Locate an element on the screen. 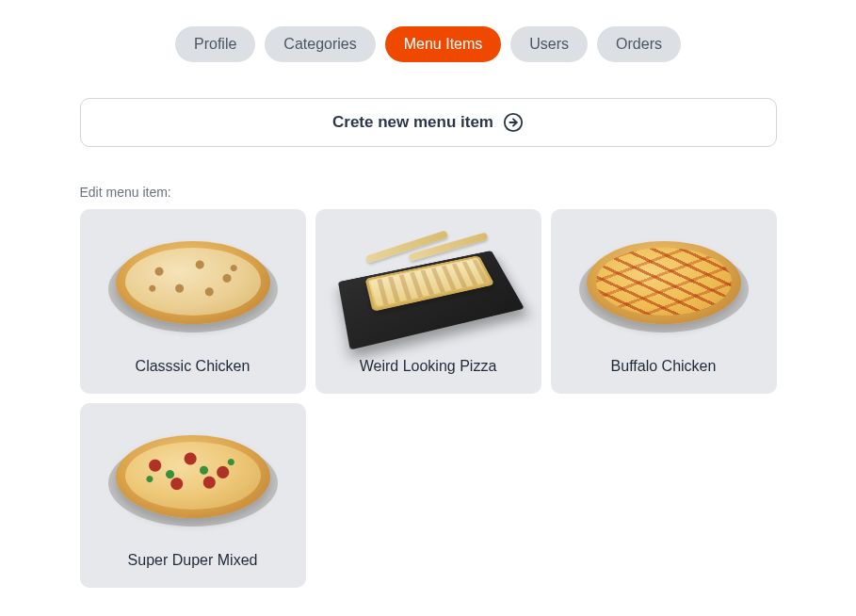  menu-item-title: Classsic Chicken is located at coordinates (193, 366).